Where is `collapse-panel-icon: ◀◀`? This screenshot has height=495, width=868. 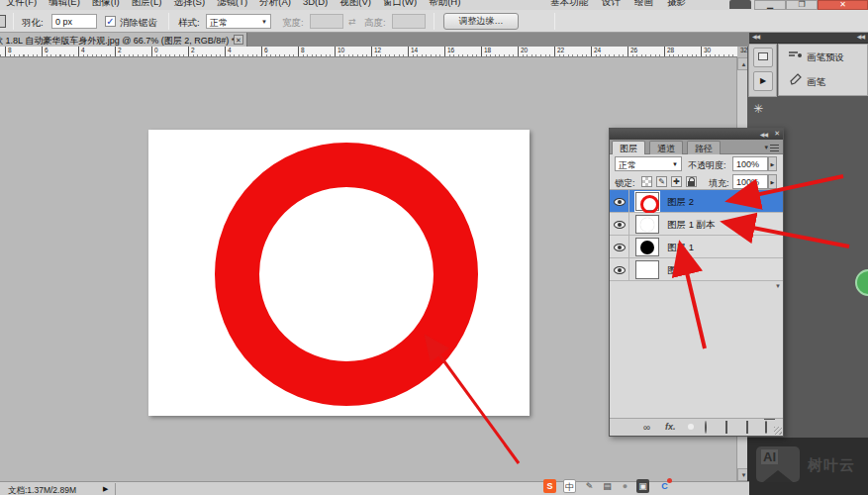 collapse-panel-icon: ◀◀ is located at coordinates (764, 135).